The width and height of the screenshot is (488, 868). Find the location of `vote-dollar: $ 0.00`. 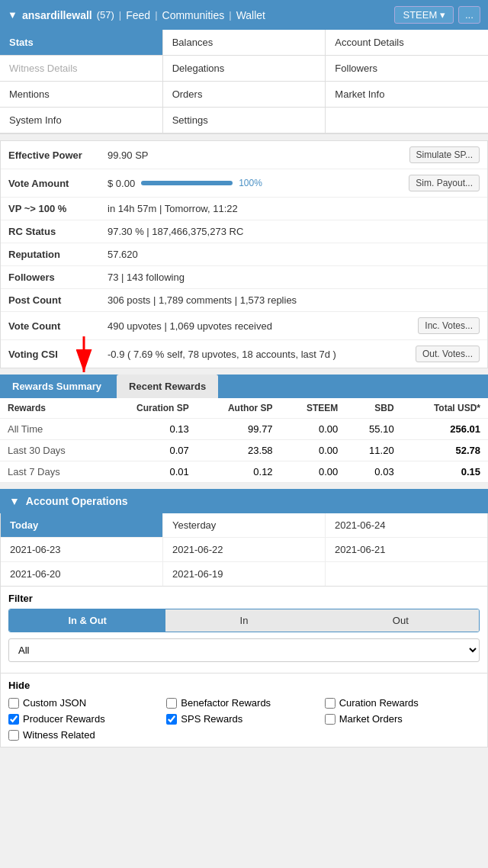

vote-dollar: $ 0.00 is located at coordinates (121, 183).